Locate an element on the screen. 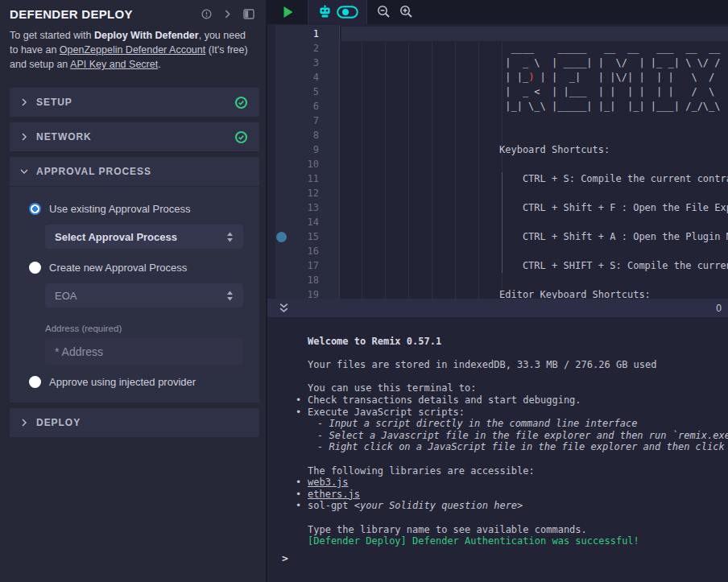 This screenshot has width=728, height=582. terminal-collapse-icon is located at coordinates (283, 308).